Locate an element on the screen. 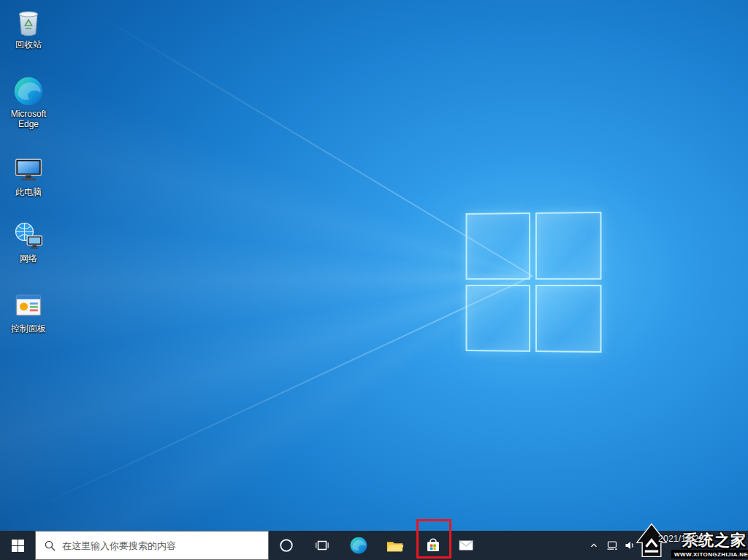 This screenshot has height=560, width=748. task-view-button is located at coordinates (322, 545).